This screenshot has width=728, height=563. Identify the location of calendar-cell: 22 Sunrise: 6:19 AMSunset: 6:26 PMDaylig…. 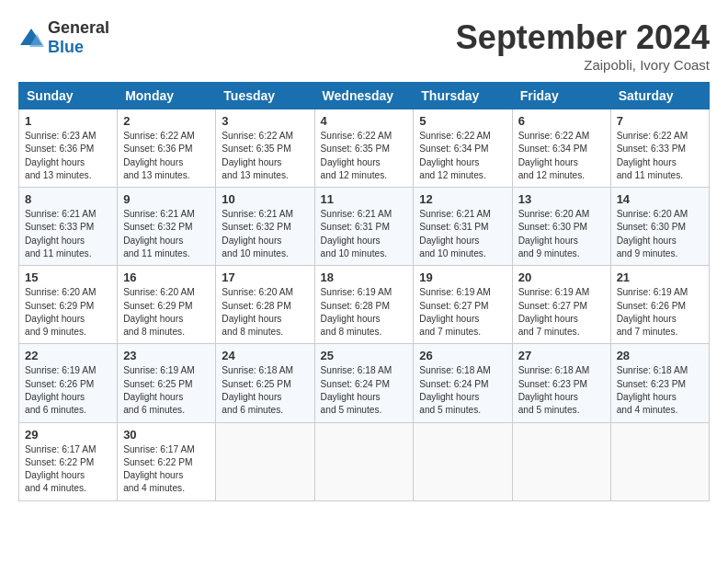
(68, 383).